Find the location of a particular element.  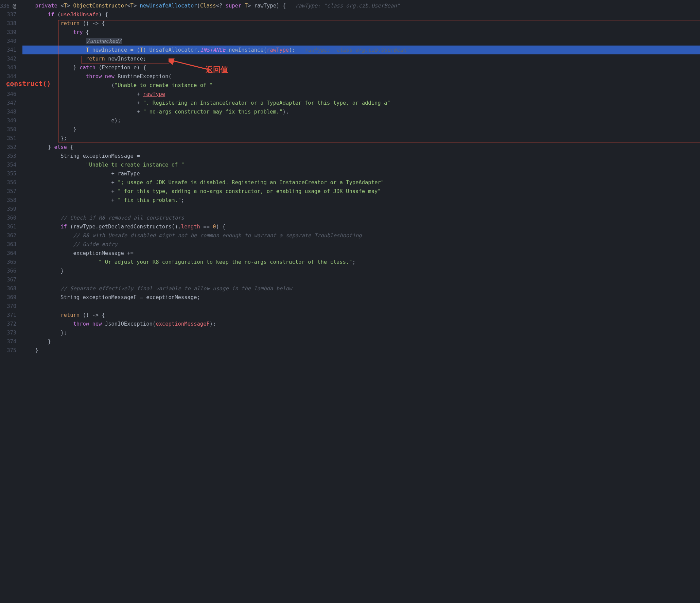

line-number: 363 is located at coordinates (8, 244).